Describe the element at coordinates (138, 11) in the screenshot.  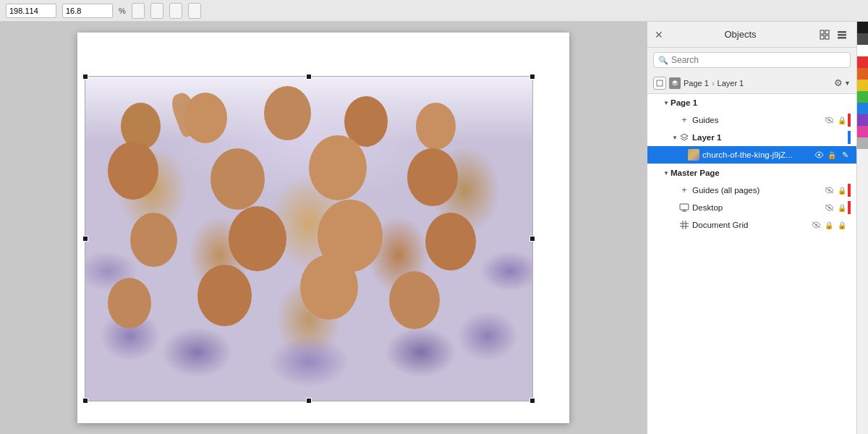
I see `toolbar-btn1` at that location.